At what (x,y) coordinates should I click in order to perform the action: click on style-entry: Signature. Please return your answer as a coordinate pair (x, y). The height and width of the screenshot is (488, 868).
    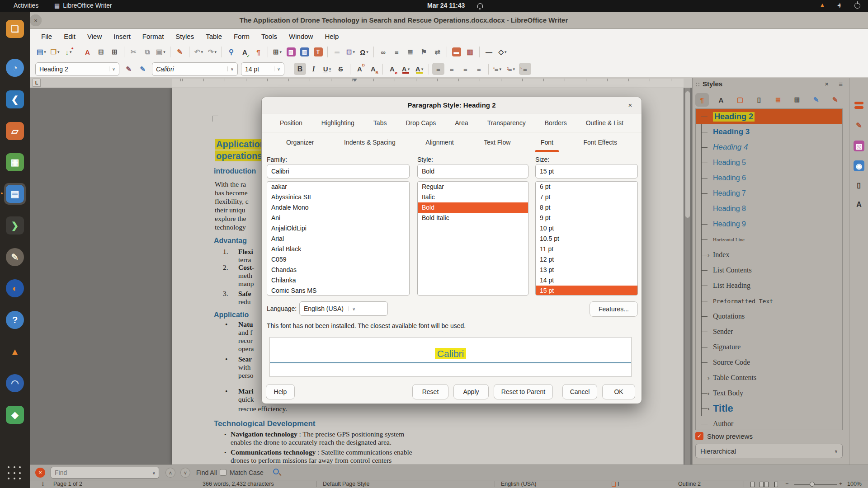
    Looking at the image, I should click on (769, 347).